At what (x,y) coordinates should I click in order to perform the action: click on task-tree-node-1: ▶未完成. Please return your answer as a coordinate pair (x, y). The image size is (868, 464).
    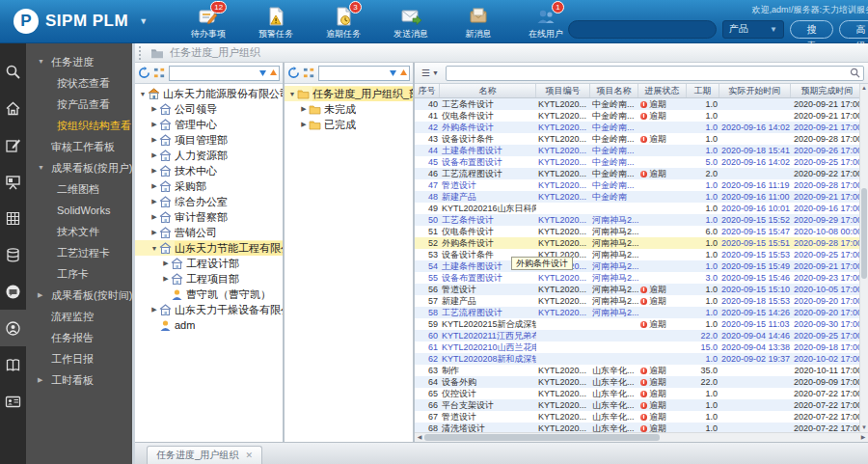
    Looking at the image, I should click on (349, 109).